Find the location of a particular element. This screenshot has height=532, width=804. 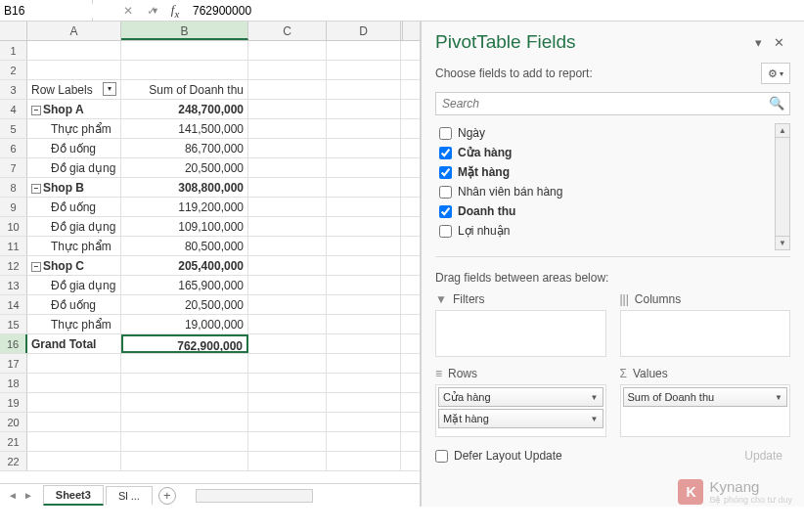

select-all-corner is located at coordinates (14, 31).